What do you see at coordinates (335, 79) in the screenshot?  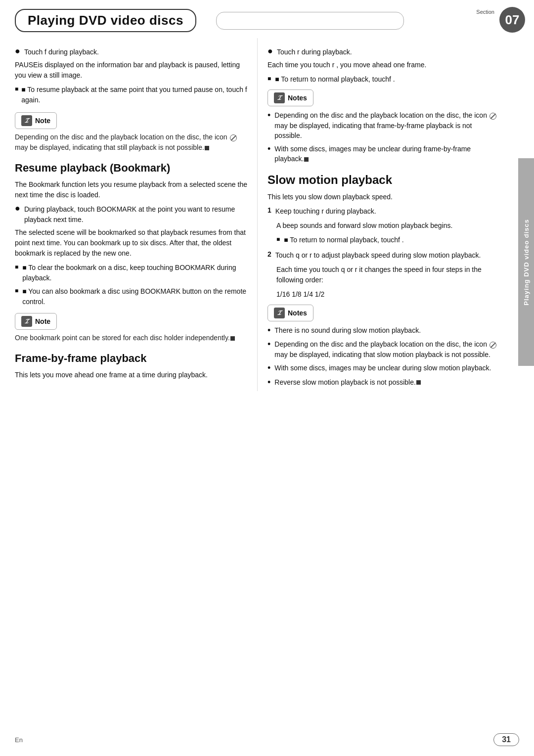 I see `step-return-text: ■ To return to normal playback, touchf .` at bounding box center [335, 79].